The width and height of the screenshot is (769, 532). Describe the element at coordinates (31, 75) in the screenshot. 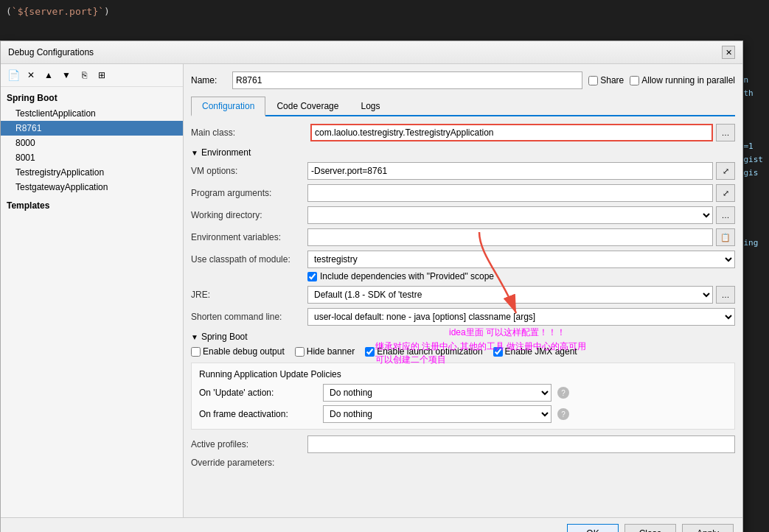

I see `delete-config-button: ✕` at that location.